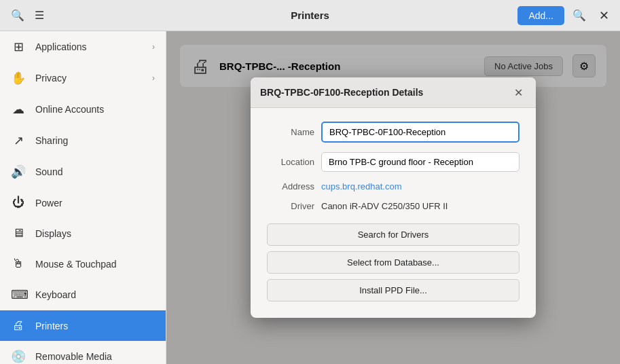 The height and width of the screenshot is (364, 620). What do you see at coordinates (518, 92) in the screenshot?
I see `dialog-close-button: ✕` at bounding box center [518, 92].